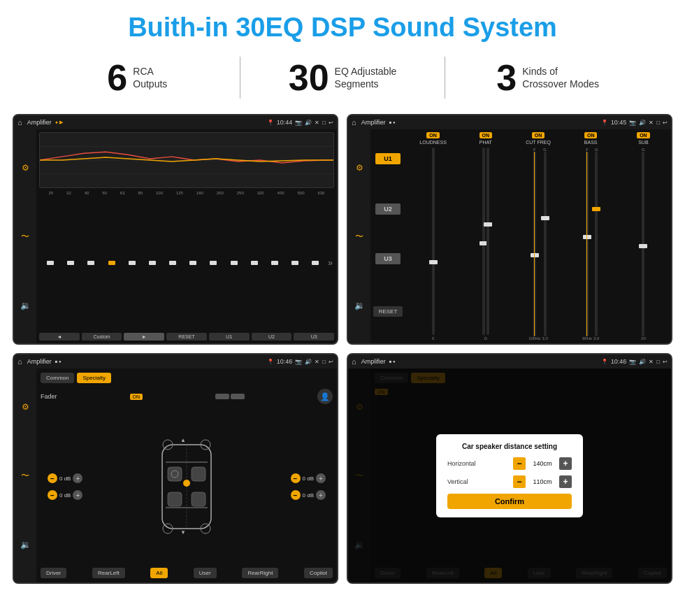 The width and height of the screenshot is (685, 616). Describe the element at coordinates (388, 159) in the screenshot. I see `xover-u1-btn: U1` at that location.